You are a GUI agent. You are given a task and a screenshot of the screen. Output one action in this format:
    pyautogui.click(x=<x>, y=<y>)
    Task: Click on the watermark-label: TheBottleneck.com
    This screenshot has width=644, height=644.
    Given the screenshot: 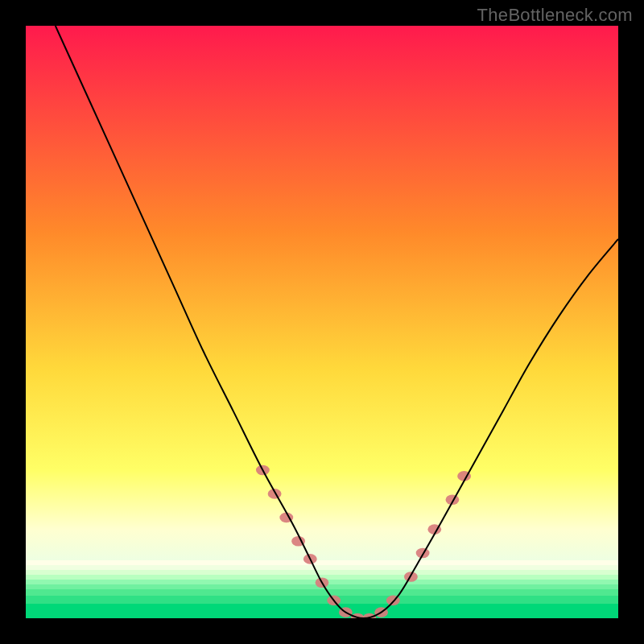 What is the action you would take?
    pyautogui.click(x=555, y=15)
    